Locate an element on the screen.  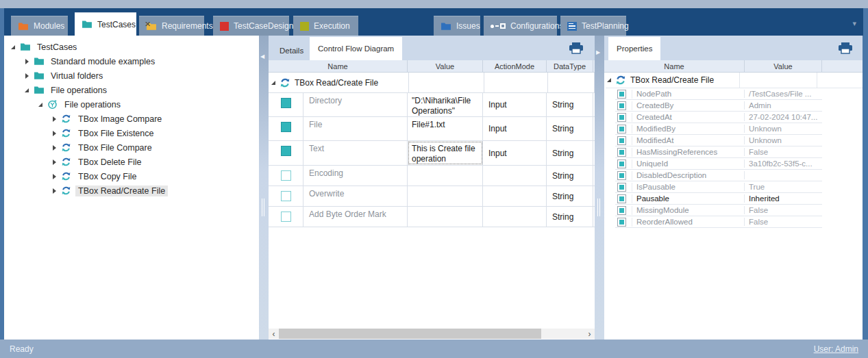
property-value: 3a10fb2c-53f5-c... is located at coordinates (783, 164).